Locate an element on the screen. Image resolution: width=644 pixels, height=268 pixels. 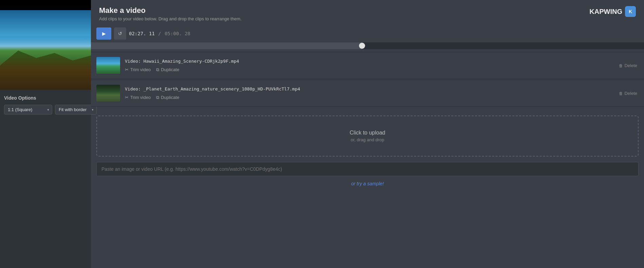
letterbox-top is located at coordinates (45, 5).